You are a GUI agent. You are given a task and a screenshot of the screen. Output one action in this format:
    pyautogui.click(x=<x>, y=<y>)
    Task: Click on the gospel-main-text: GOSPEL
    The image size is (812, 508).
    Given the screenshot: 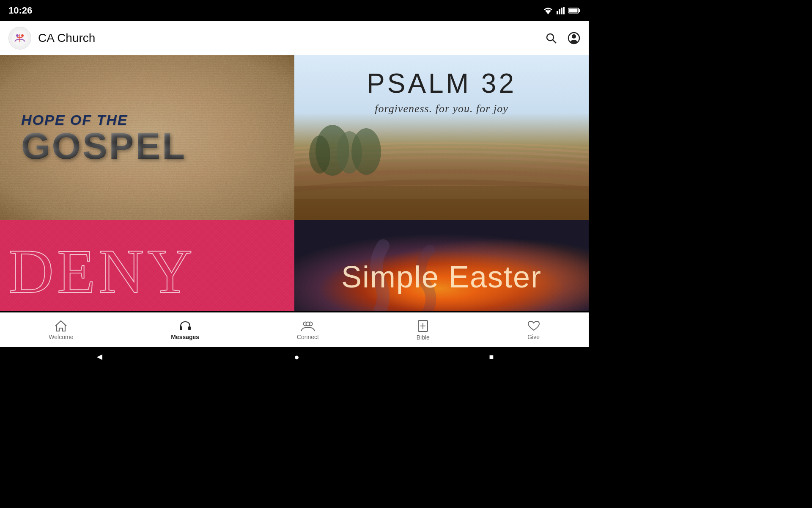 What is the action you would take?
    pyautogui.click(x=104, y=146)
    